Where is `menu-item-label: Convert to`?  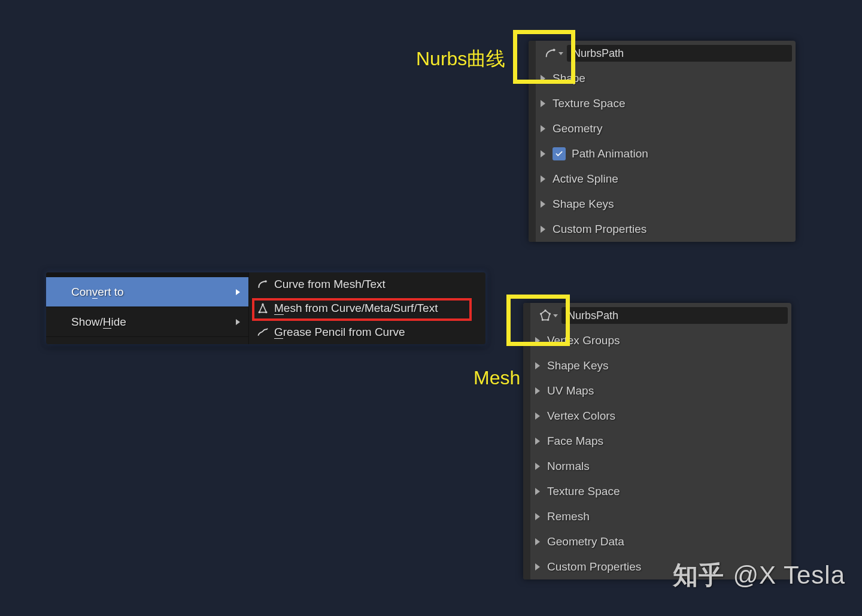
menu-item-label: Convert to is located at coordinates (98, 292).